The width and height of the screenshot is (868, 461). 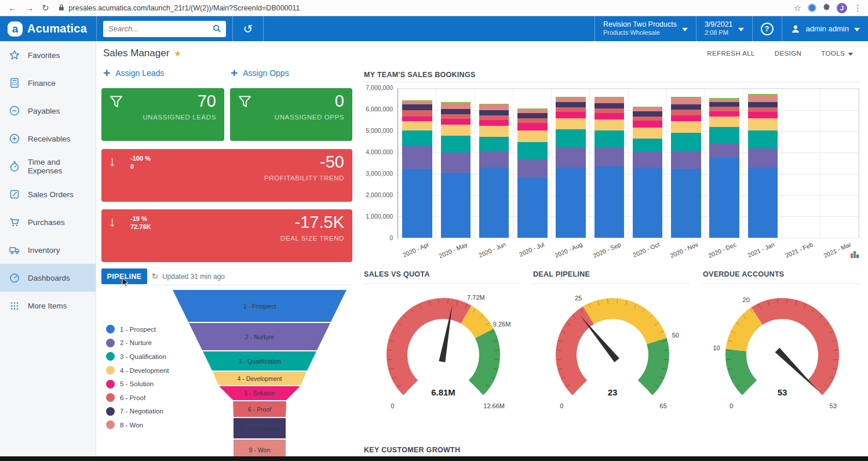 I want to click on funnel-stage: 7 - Negotiation, so click(x=260, y=428).